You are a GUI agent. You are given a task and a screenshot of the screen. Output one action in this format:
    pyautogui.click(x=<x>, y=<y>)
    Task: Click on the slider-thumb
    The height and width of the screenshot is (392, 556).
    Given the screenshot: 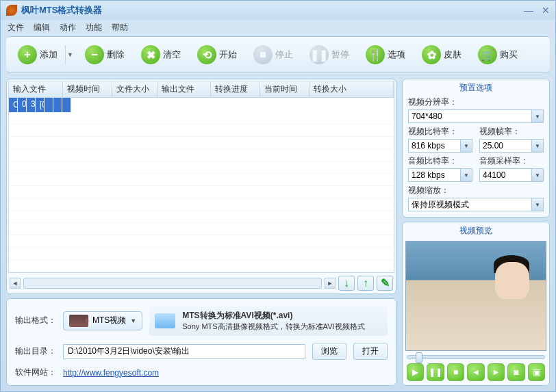 What is the action you would take?
    pyautogui.click(x=419, y=358)
    